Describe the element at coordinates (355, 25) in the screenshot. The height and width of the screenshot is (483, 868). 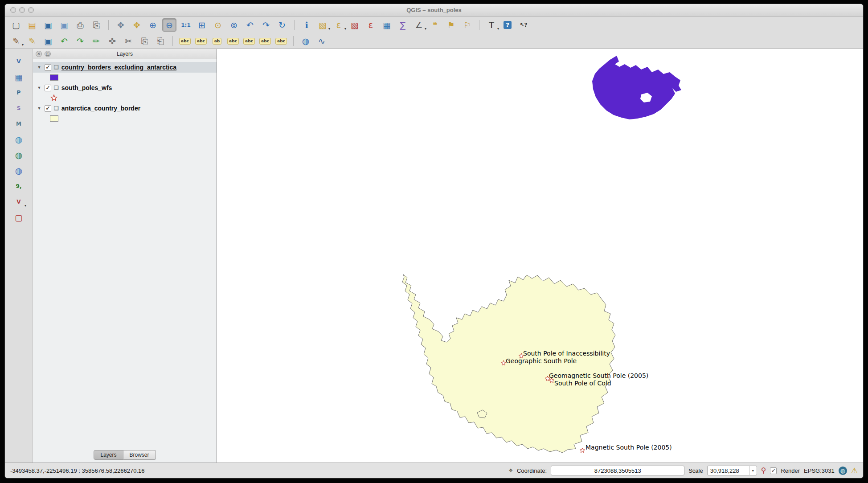
I see `deselect-features-icon: ▧` at that location.